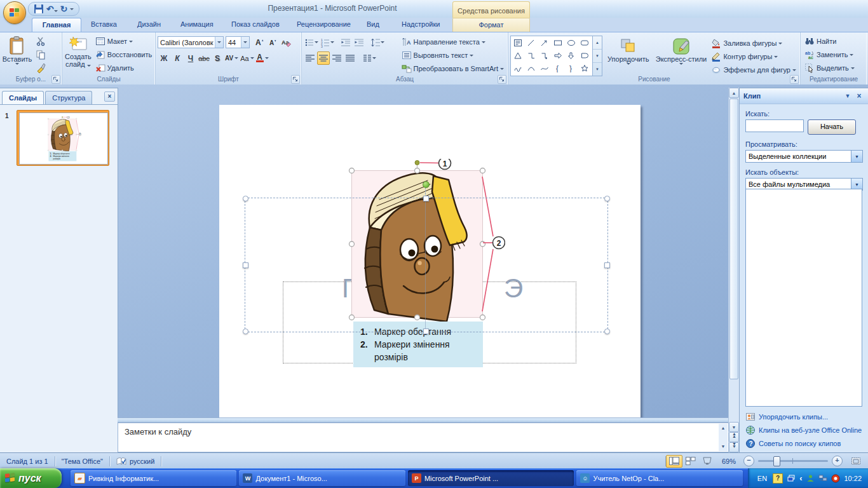 Image resolution: width=868 pixels, height=488 pixels. What do you see at coordinates (837, 461) in the screenshot?
I see `zoom-in-button: +` at bounding box center [837, 461].